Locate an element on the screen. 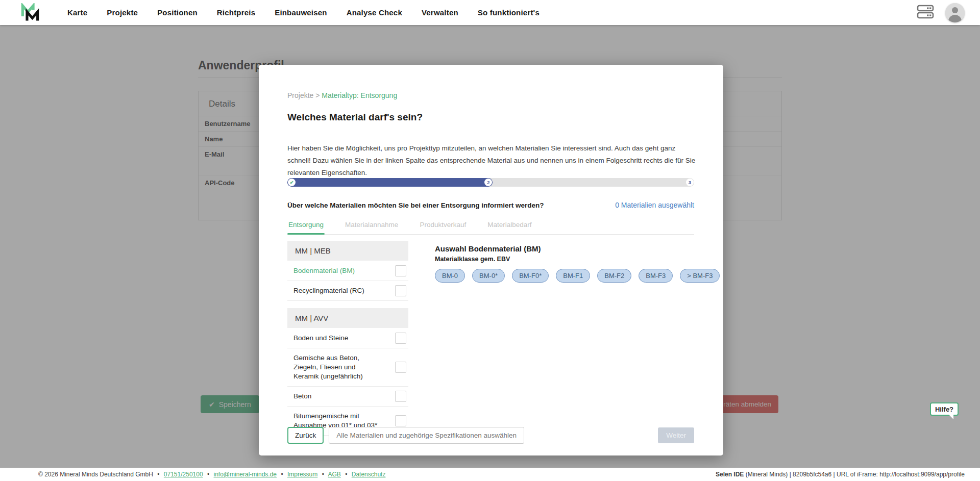 Image resolution: width=980 pixels, height=481 pixels. footer-right: Selen IDE (Mineral Minds) | 8209b5fc54a6… is located at coordinates (840, 474).